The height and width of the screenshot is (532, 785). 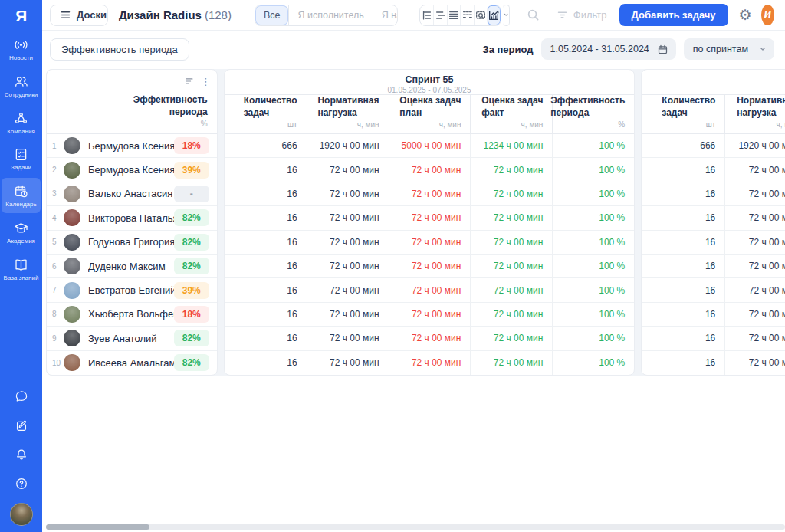 What do you see at coordinates (466, 15) in the screenshot?
I see `view-kanban-button` at bounding box center [466, 15].